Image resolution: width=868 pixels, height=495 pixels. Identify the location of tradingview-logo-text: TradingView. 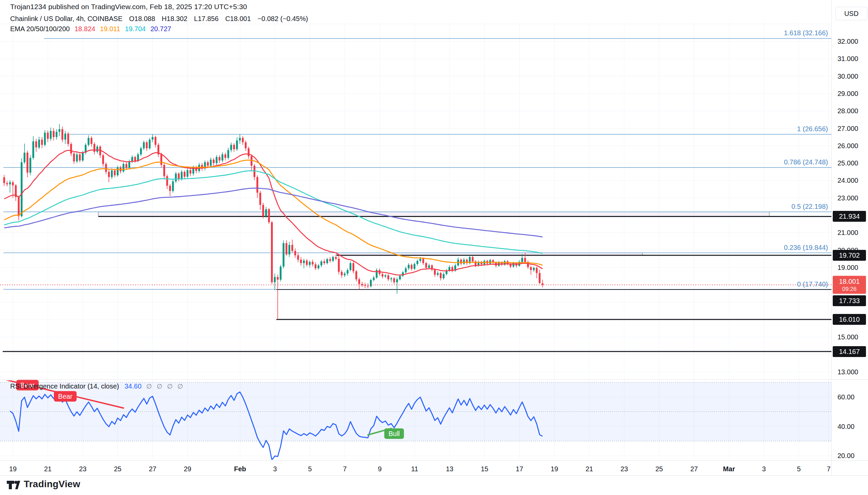
(52, 484).